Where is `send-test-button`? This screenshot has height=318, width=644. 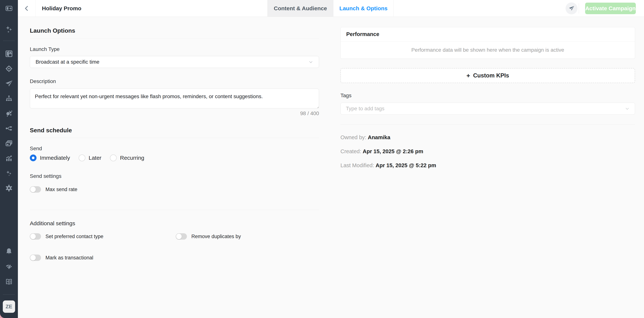
send-test-button is located at coordinates (572, 9).